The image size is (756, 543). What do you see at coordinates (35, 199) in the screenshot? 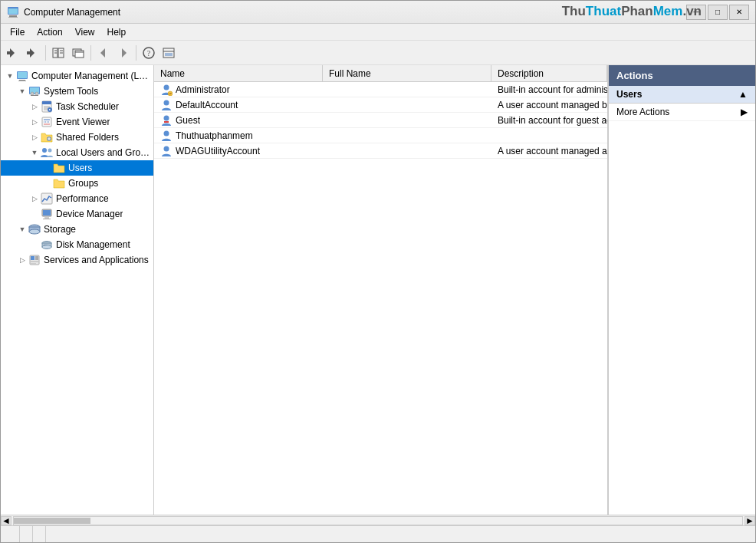
I see `performance-expander: ▷` at bounding box center [35, 199].